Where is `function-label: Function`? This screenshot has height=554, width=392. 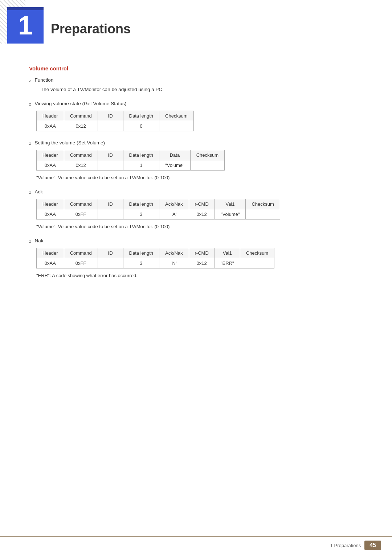
function-label: Function is located at coordinates (44, 80).